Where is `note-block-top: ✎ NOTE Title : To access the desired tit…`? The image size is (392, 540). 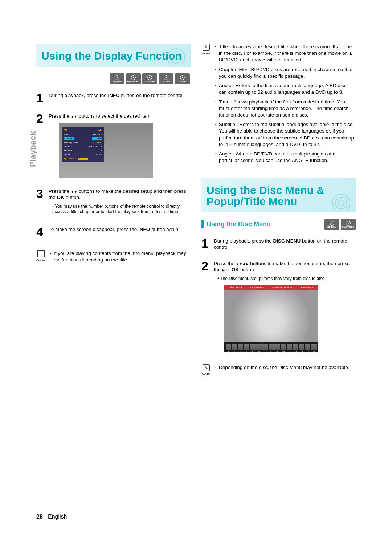 note-block-top: ✎ NOTE Title : To access the desired tit… is located at coordinates (279, 105).